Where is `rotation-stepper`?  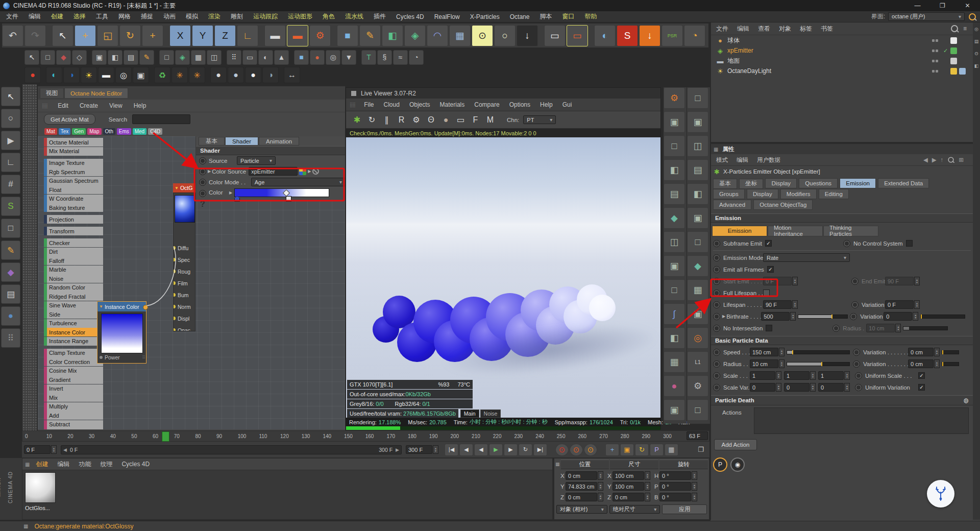
rotation-stepper is located at coordinates (694, 476).